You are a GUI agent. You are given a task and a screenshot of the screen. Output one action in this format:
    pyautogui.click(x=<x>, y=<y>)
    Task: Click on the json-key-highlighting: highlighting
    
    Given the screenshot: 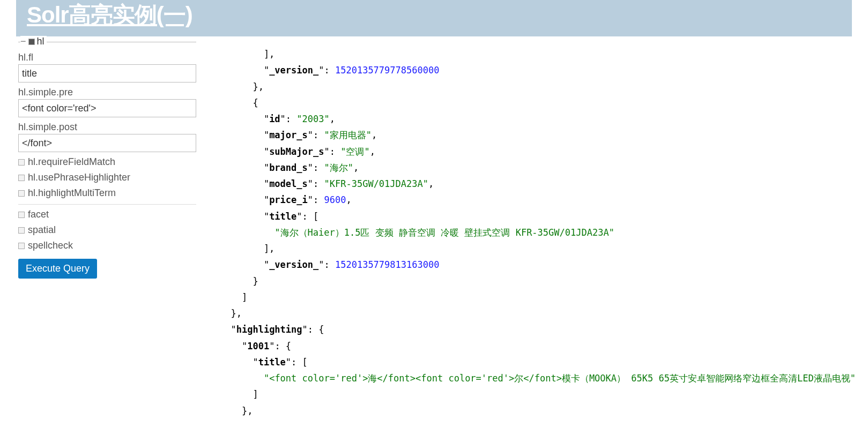 What is the action you would take?
    pyautogui.click(x=269, y=329)
    